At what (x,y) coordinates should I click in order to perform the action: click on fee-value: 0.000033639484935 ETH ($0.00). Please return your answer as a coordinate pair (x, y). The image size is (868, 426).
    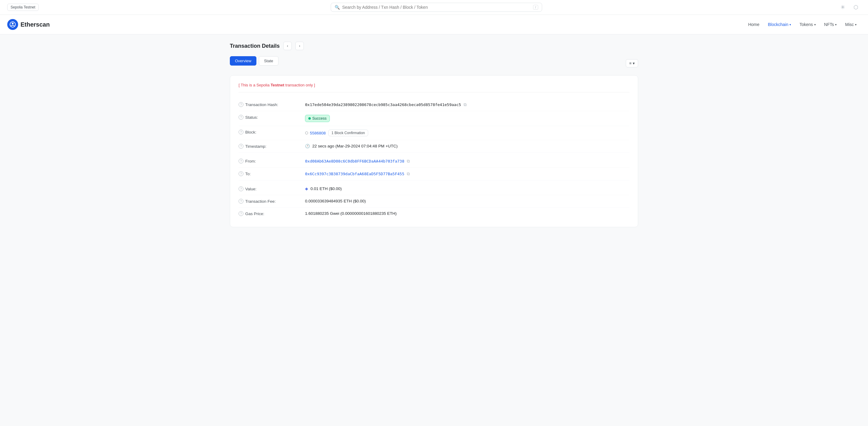
    Looking at the image, I should click on (467, 201).